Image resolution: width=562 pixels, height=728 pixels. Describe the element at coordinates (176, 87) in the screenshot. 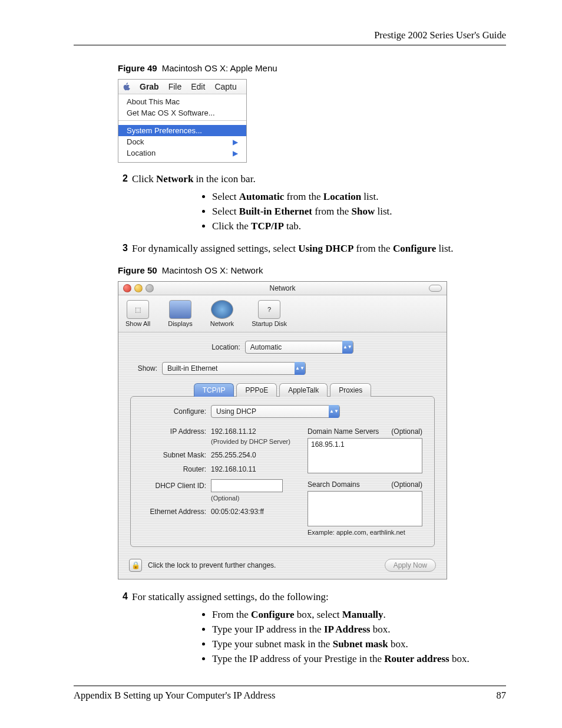

I see `menubar-file: File` at that location.